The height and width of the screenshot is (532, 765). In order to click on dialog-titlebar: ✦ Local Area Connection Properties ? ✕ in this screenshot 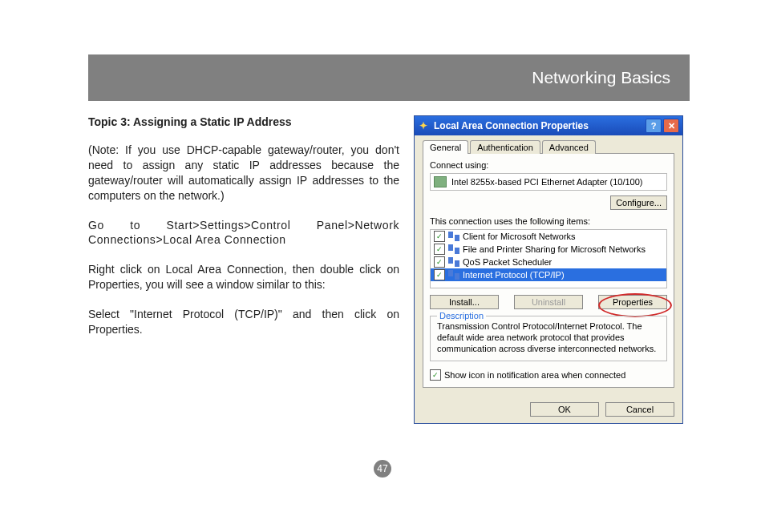, I will do `click(548, 126)`.